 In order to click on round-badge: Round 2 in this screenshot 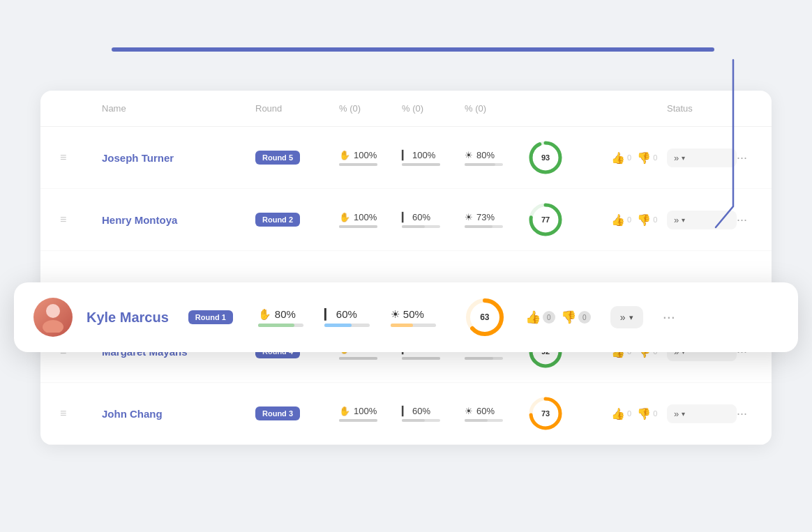, I will do `click(278, 220)`.